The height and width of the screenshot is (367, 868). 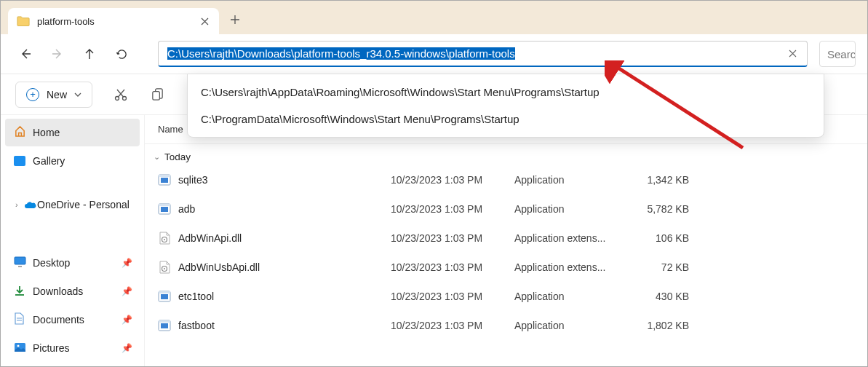 I want to click on file-size: 72 KB, so click(x=674, y=267).